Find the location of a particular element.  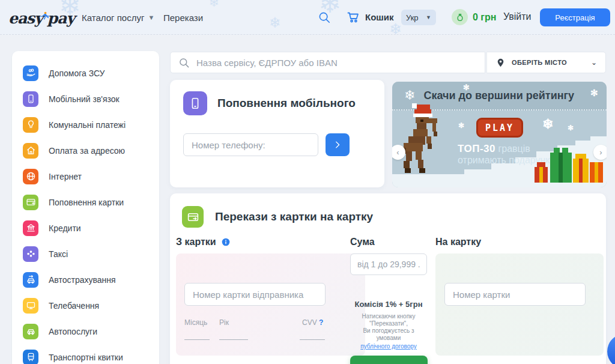

sidebar-item-lightbulb: Комунальні платежі is located at coordinates (85, 125).